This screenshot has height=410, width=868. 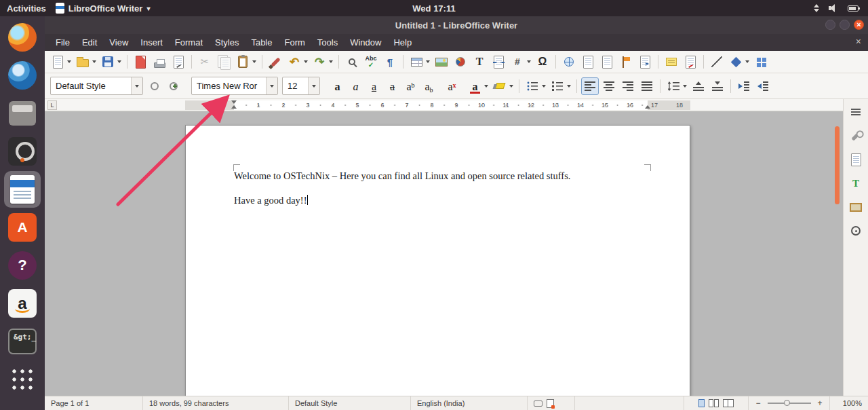 I want to click on decrease-paragraph-spacing-button, so click(x=717, y=86).